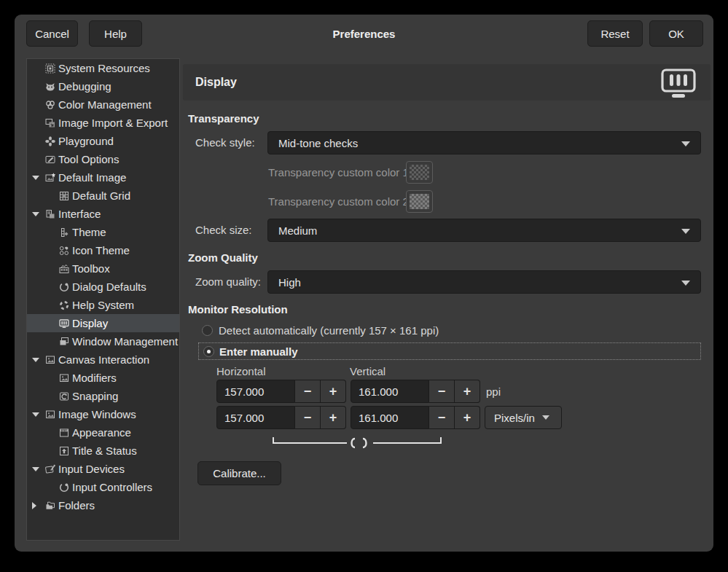 The width and height of the screenshot is (728, 572). Describe the element at coordinates (89, 232) in the screenshot. I see `sidebar-item-label: Theme` at that location.